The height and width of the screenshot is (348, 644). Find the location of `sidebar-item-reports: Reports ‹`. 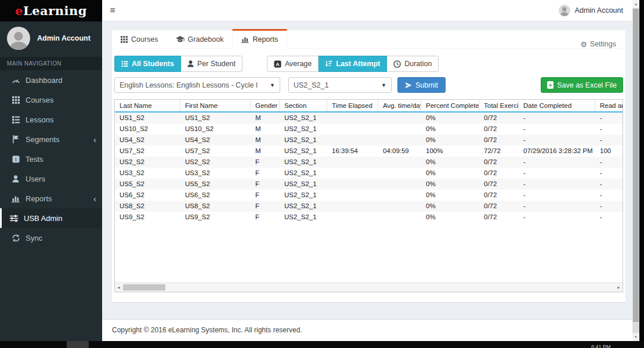

sidebar-item-reports: Reports ‹ is located at coordinates (51, 198).